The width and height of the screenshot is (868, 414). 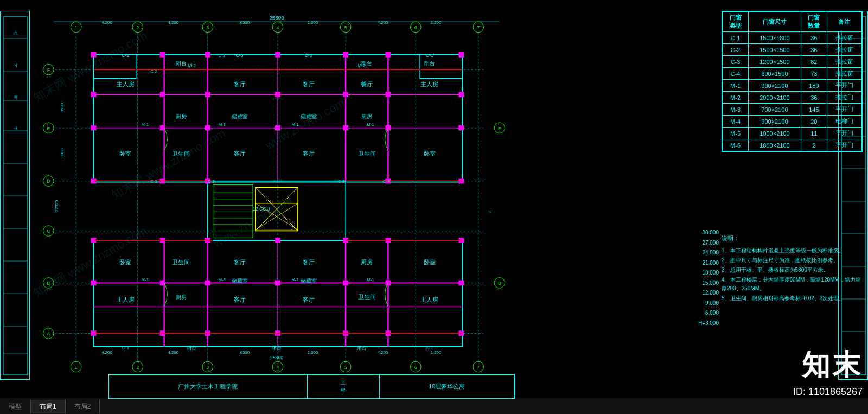 I want to click on svg-text: A, so click(x=48, y=334).